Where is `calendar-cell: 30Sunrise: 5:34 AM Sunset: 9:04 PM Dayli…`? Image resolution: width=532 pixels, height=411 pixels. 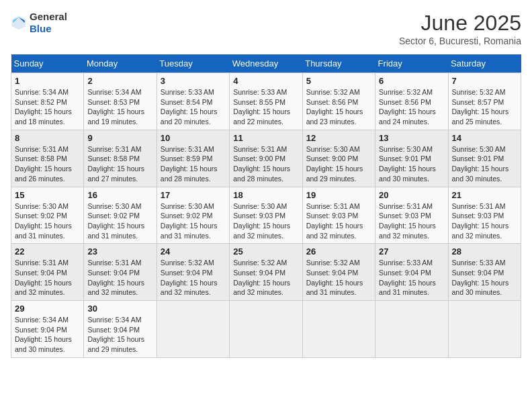
calendar-cell: 30Sunrise: 5:34 AM Sunset: 9:04 PM Dayli… is located at coordinates (120, 329).